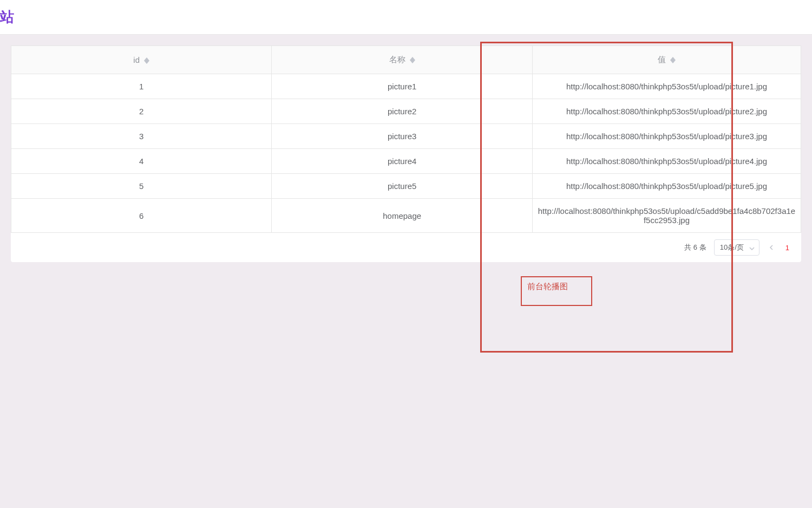 The image size is (812, 508). I want to click on annotation-label-text: 前台轮播图, so click(548, 286).